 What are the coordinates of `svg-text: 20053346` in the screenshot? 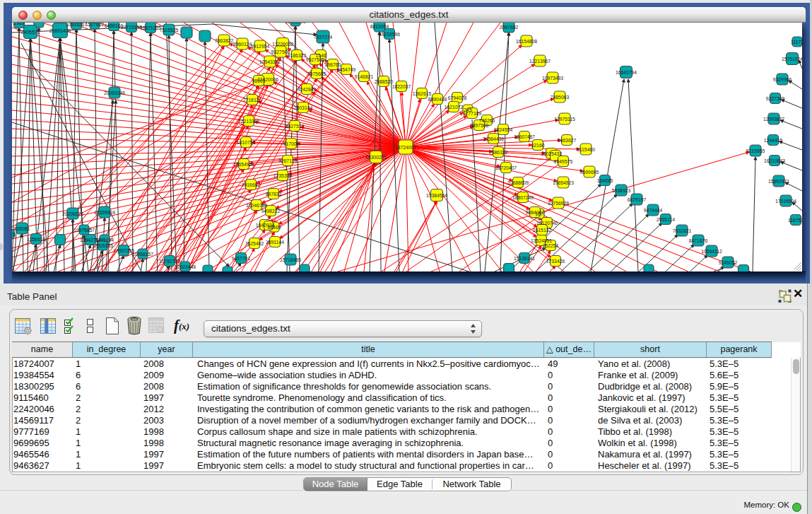 It's located at (114, 93).